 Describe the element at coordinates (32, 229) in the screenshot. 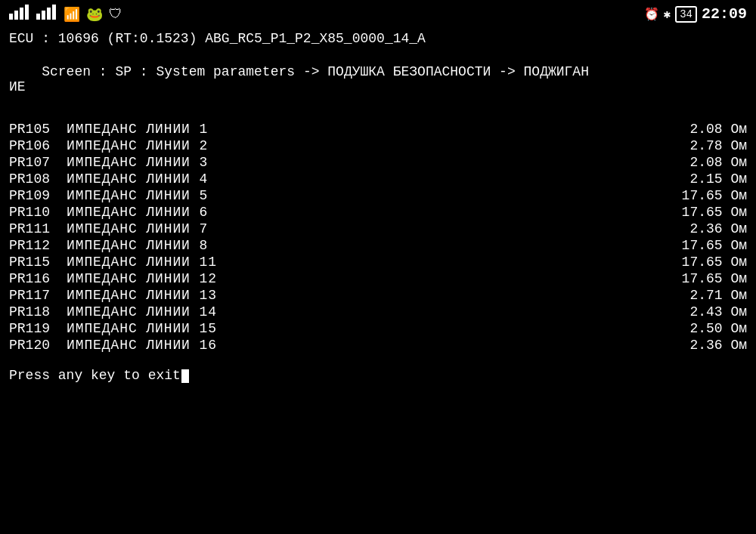

I see `param-code: PR111` at that location.